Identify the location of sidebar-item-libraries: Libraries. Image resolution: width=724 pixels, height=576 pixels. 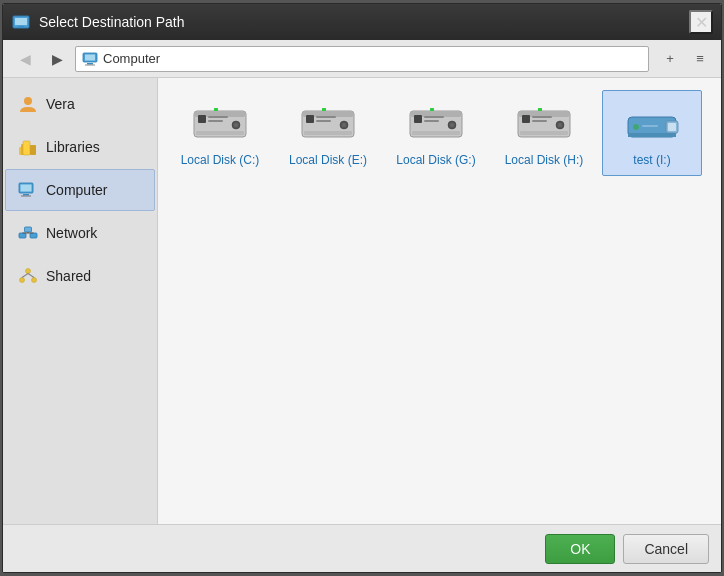
(80, 147).